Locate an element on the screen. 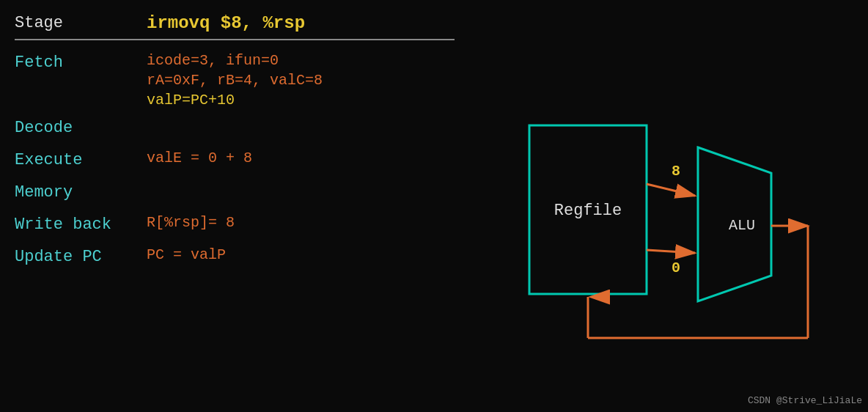  fetch-line-3: valP=PC+10 is located at coordinates (235, 100).